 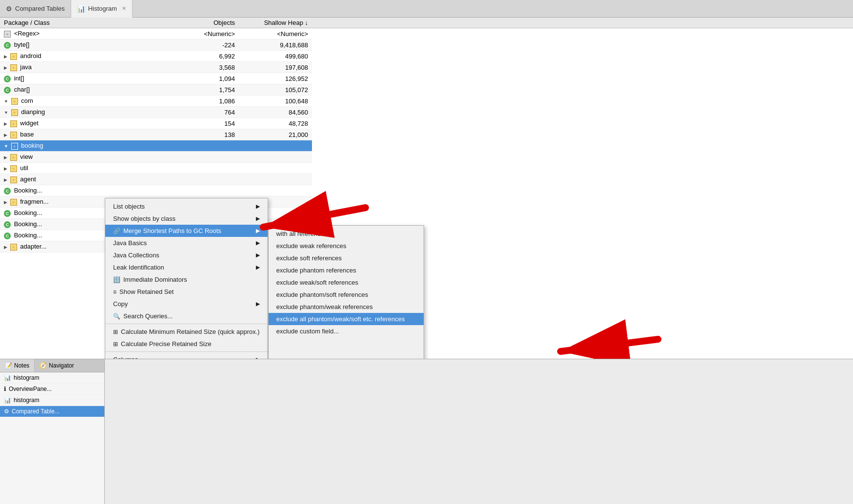 What do you see at coordinates (426, 79) in the screenshot?
I see `table-row: C int[] 1,094 126,952` at bounding box center [426, 79].